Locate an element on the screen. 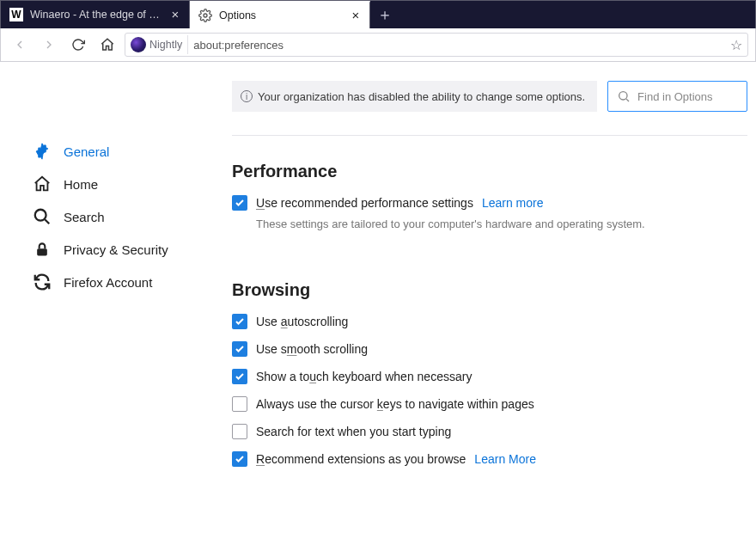 The image size is (756, 539). option-recommended-performance: Use recommended performance settings Lea… is located at coordinates (490, 203).